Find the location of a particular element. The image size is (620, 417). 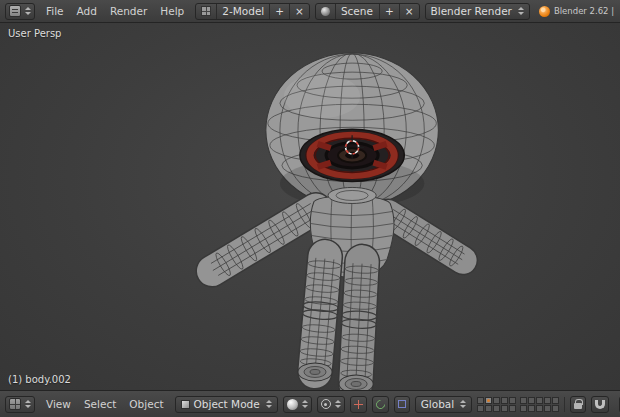

separator is located at coordinates (564, 404).